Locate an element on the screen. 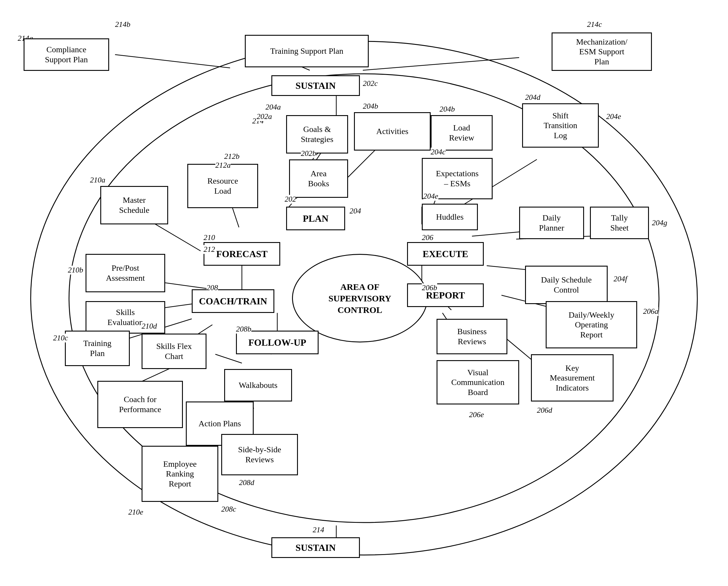 The image size is (728, 586). ref-210a: 210a is located at coordinates (98, 180).